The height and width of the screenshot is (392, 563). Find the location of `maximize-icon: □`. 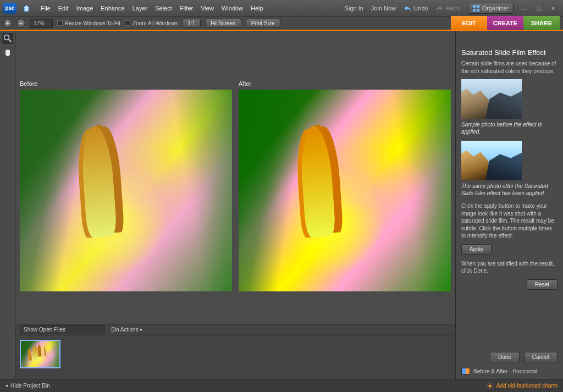

maximize-icon: □ is located at coordinates (539, 8).